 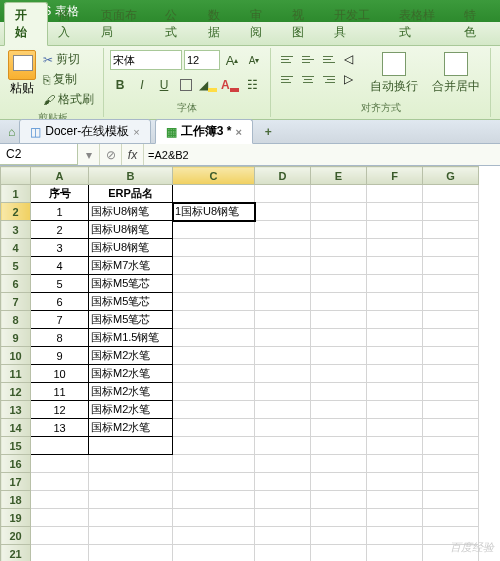 What do you see at coordinates (422, 24) in the screenshot?
I see `ribbon-tab-8: 表格样式` at bounding box center [422, 24].